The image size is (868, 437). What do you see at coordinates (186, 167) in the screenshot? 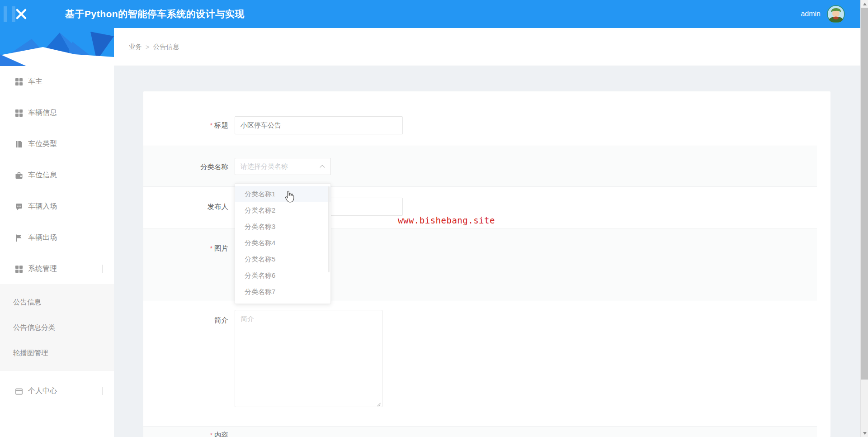
I see `category-field-label: 分类名称` at bounding box center [186, 167].